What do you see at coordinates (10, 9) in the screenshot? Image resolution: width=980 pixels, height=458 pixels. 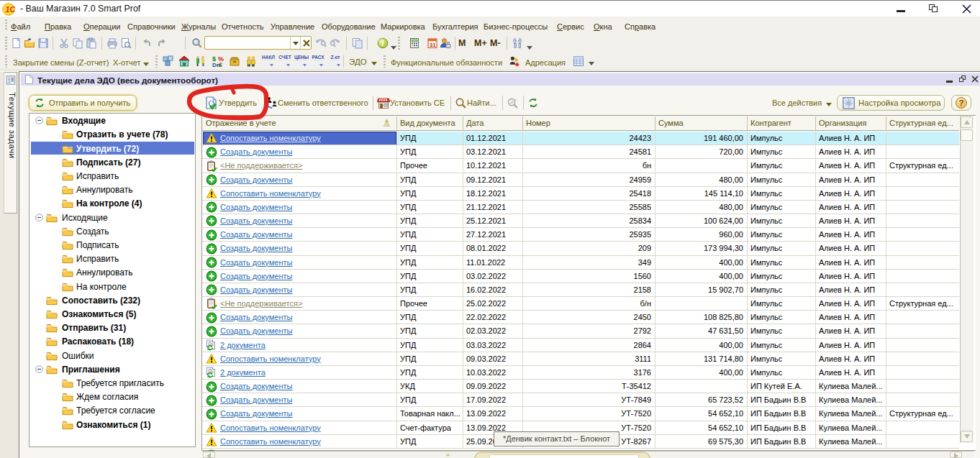 I see `svg-text: 1С` at bounding box center [10, 9].